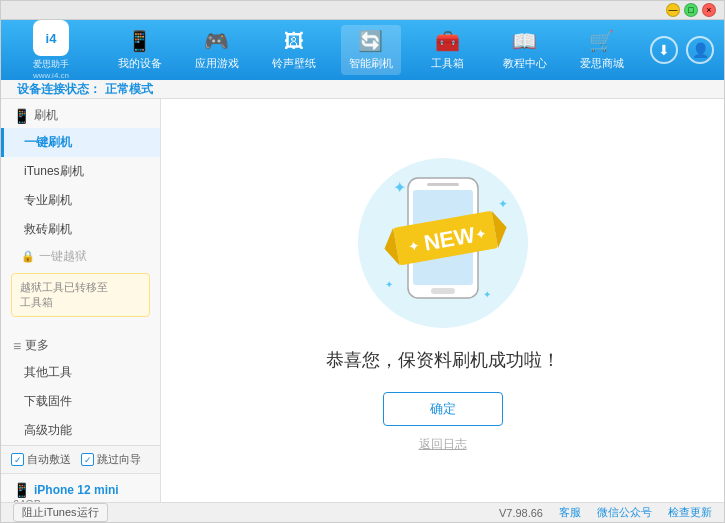 This screenshot has width=725, height=523. I want to click on store-icon: 🛒, so click(602, 41).